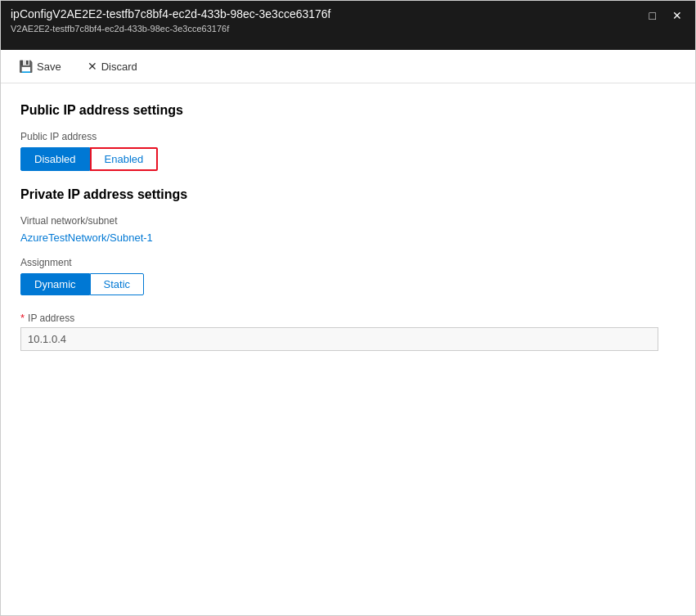 This screenshot has width=696, height=616. I want to click on minimize-button: □, so click(653, 16).